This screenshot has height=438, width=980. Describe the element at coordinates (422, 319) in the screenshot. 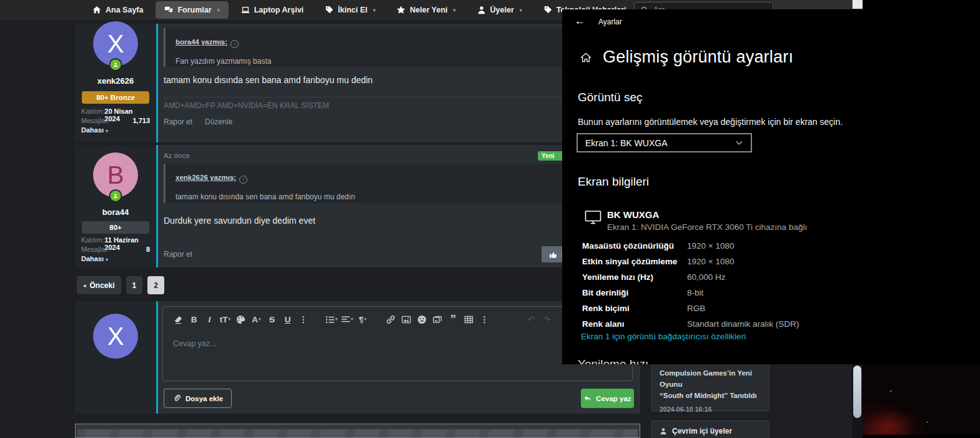

I see `smilies-icon` at that location.